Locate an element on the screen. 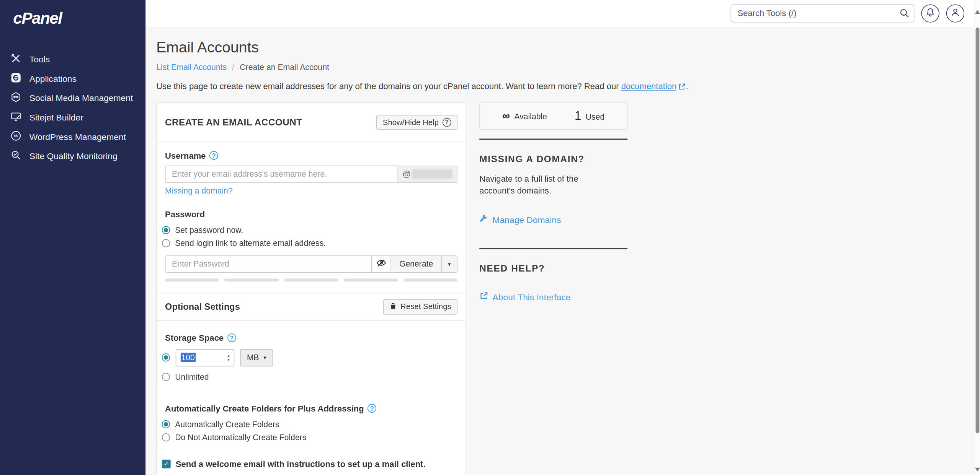  toggle-password-visibility-button is located at coordinates (381, 264).